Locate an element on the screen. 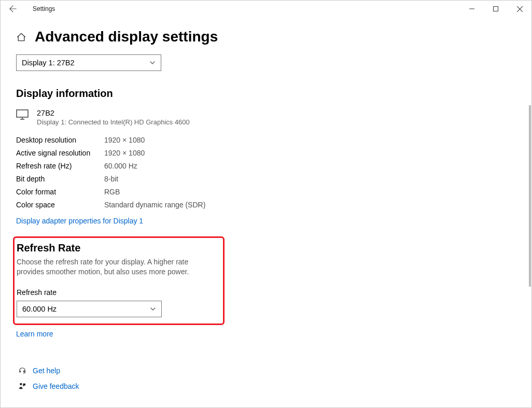 The image size is (532, 408). get-help-link: Get help is located at coordinates (274, 371).